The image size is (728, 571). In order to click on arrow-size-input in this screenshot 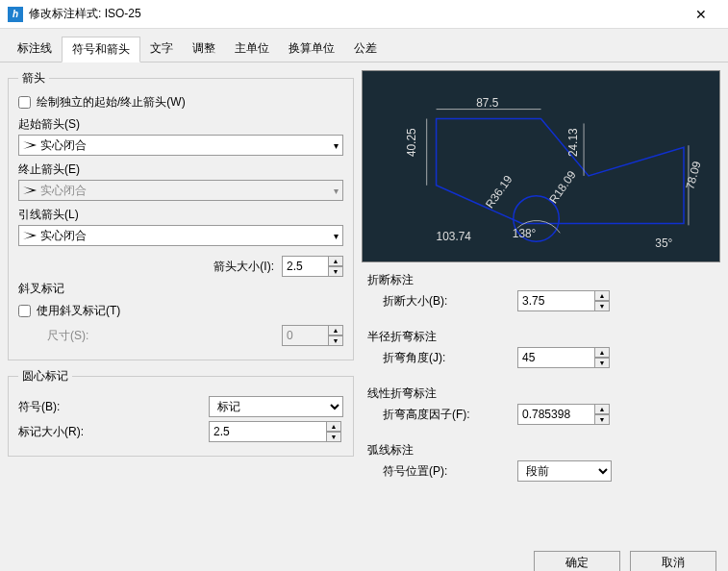, I will do `click(305, 266)`.